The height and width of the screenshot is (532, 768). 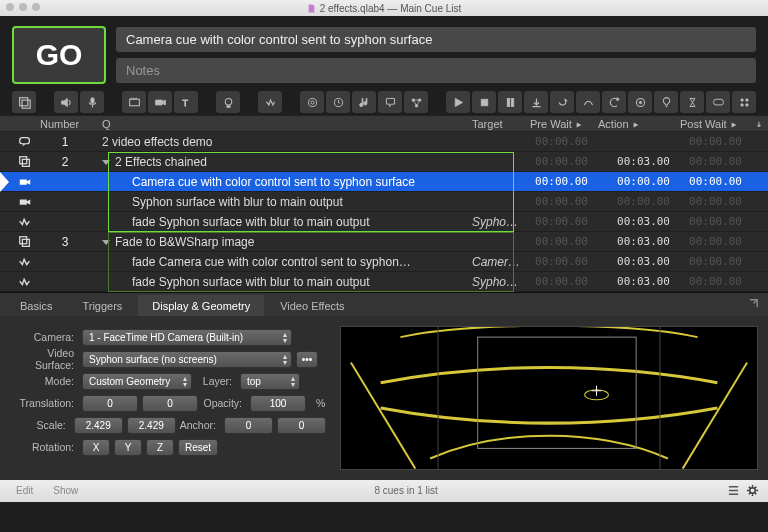 I want to click on playhead-indicator, so click(x=4, y=182).